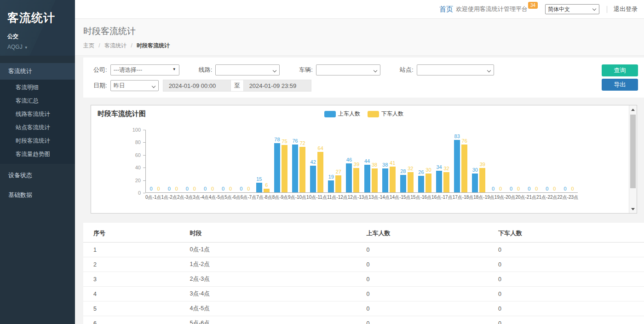 Image resolution: width=644 pixels, height=324 pixels. Describe the element at coordinates (299, 161) in the screenshot. I see `chart-category: 7672` at that location.